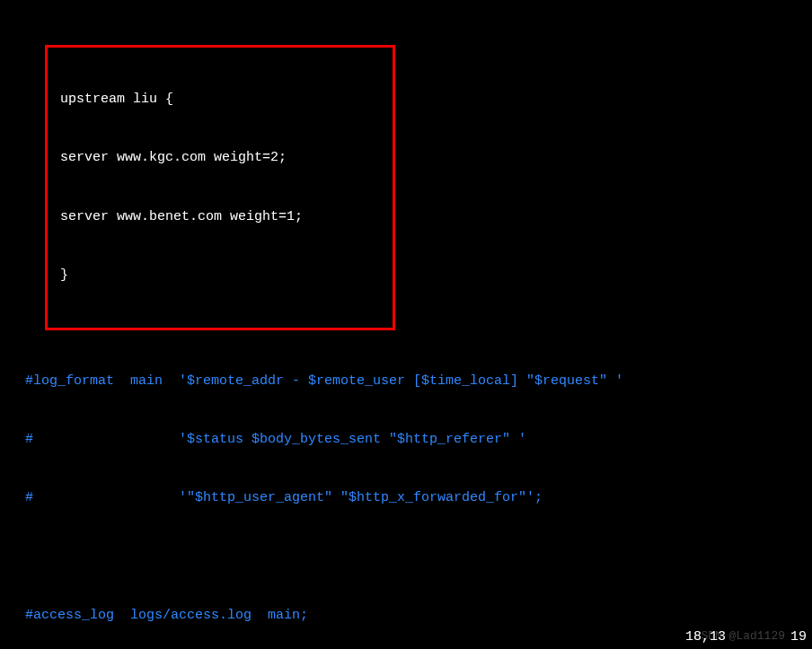 The width and height of the screenshot is (812, 649). What do you see at coordinates (746, 637) in the screenshot?
I see `vim-status-bar: 18,13 19` at bounding box center [746, 637].